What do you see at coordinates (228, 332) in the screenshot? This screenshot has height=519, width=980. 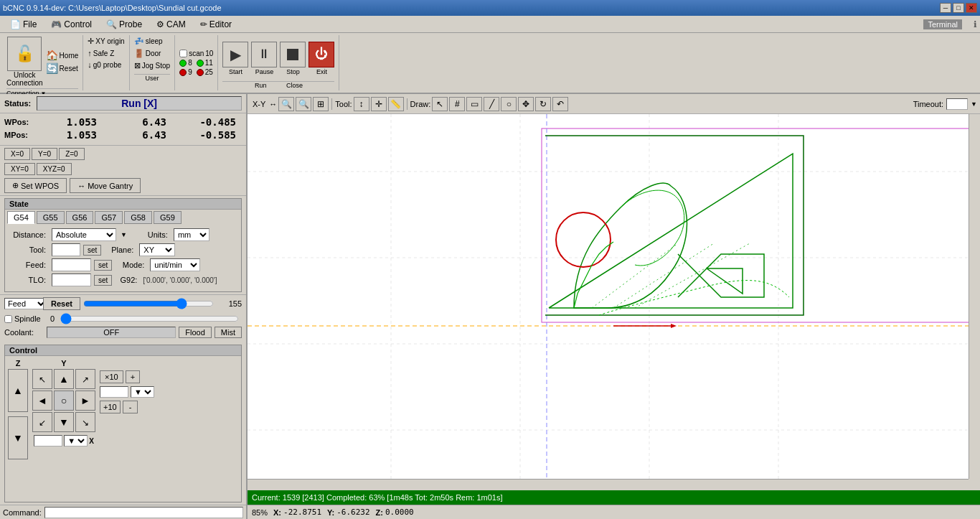 I see `mist-button: Mist` at bounding box center [228, 332].